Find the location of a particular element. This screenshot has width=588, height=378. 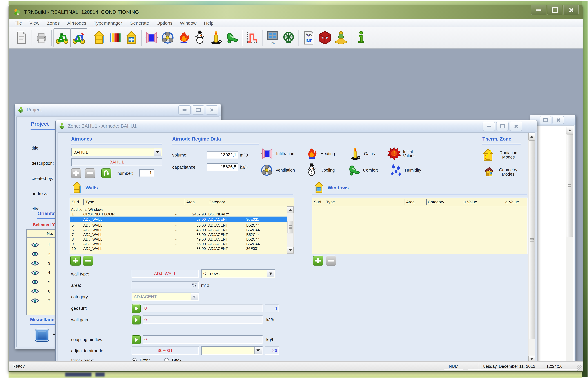

green-bike-button is located at coordinates (62, 38).